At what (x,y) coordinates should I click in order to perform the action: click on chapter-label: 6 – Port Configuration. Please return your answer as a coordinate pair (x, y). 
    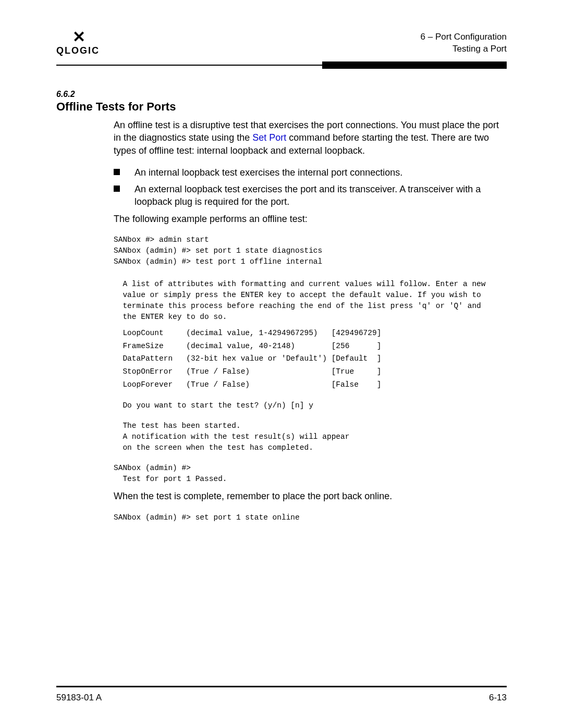
    Looking at the image, I should click on (464, 38).